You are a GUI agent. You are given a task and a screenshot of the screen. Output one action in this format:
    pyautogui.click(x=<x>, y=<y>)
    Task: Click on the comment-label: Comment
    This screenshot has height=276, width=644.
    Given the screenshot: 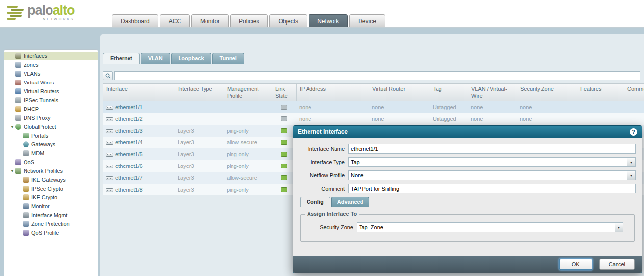 What is the action you would take?
    pyautogui.click(x=324, y=189)
    